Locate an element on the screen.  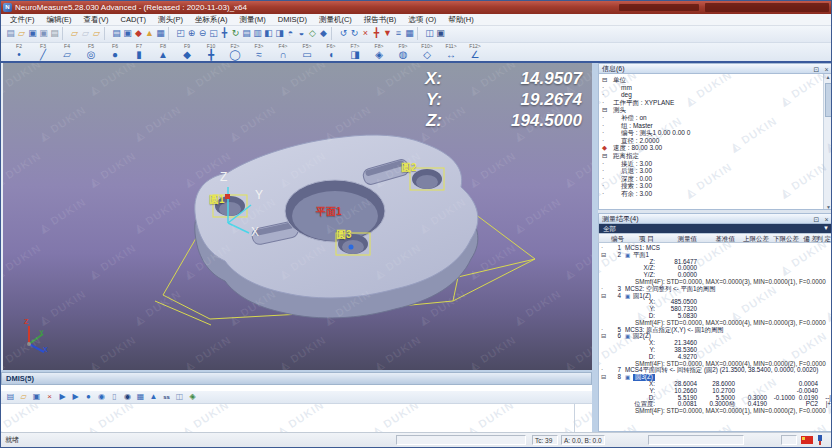
view-fit-icon: ◰ is located at coordinates (180, 34).